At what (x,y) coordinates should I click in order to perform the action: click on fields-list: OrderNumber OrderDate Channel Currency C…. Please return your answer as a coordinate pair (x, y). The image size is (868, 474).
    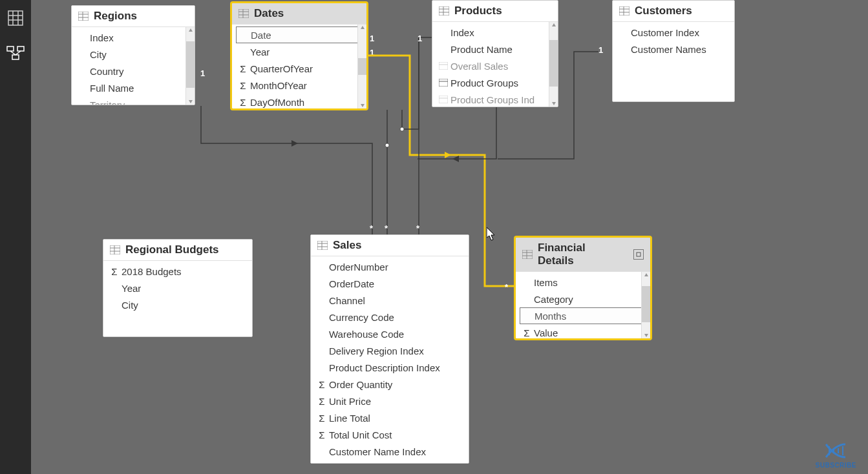
    Looking at the image, I should click on (390, 360).